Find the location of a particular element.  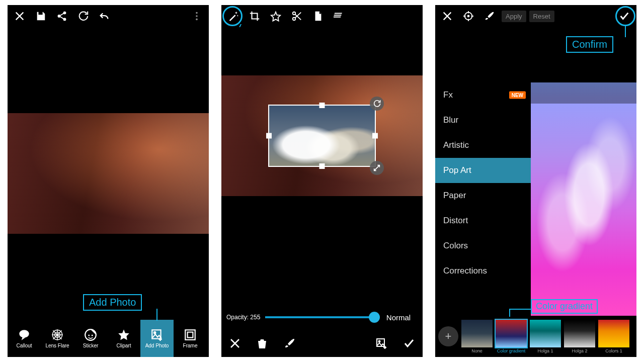

tool-label: Add Photo is located at coordinates (157, 346).